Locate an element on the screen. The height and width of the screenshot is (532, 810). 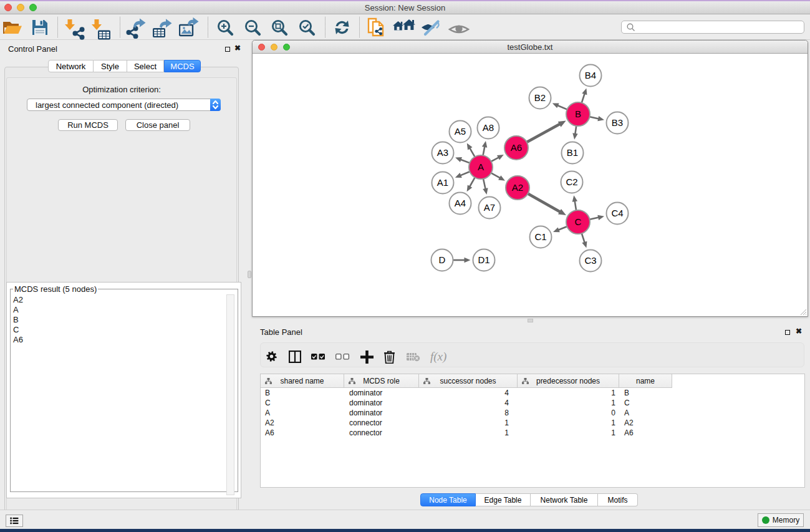
svg-text: C1 is located at coordinates (540, 237).